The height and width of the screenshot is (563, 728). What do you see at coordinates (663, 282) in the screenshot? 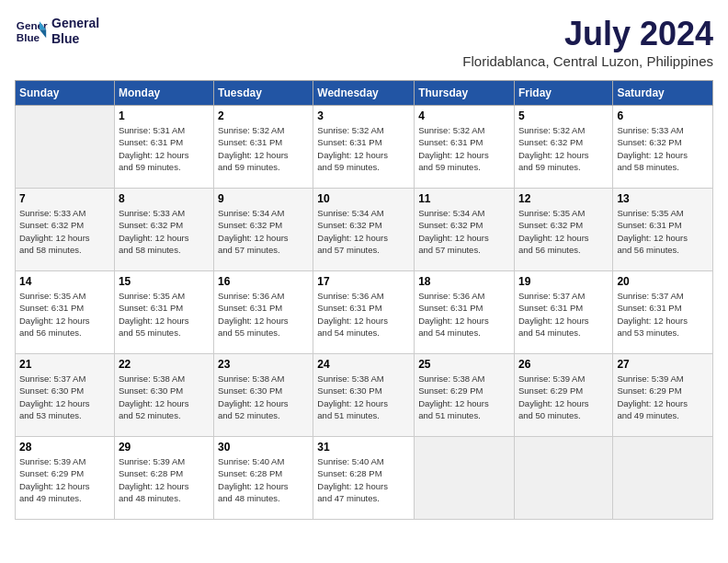
I see `day-number: 20` at bounding box center [663, 282].